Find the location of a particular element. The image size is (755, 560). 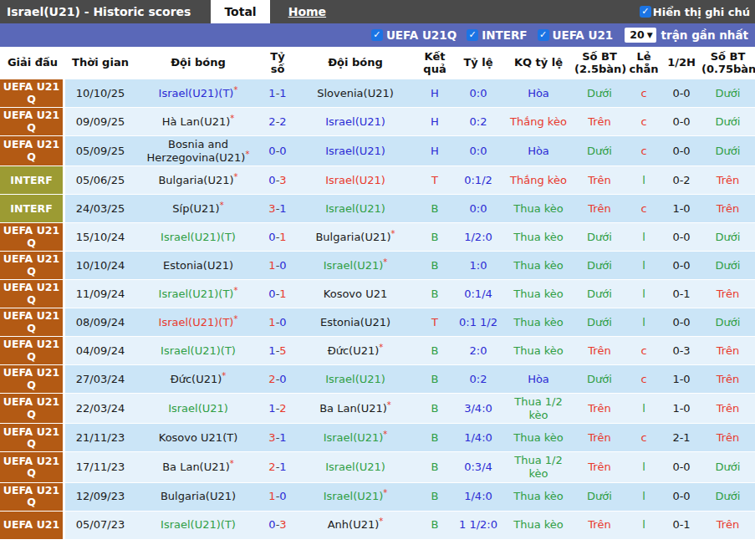

odds-cell: 2:0 is located at coordinates (478, 351).